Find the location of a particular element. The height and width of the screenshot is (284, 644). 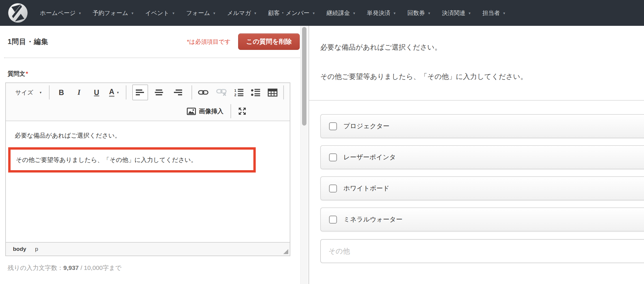

element-path-p: p is located at coordinates (36, 249).